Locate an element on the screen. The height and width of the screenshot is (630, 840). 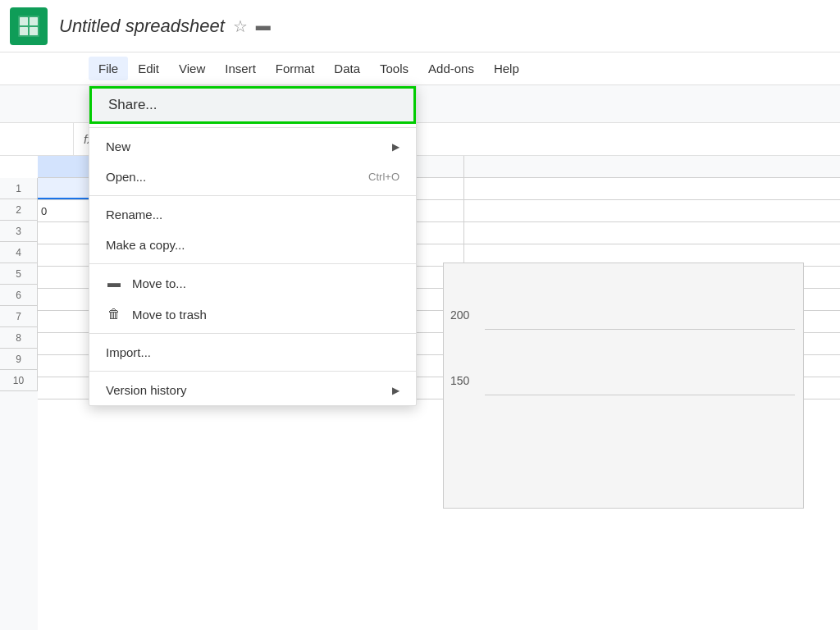
row-num-9: 9 is located at coordinates (19, 359).